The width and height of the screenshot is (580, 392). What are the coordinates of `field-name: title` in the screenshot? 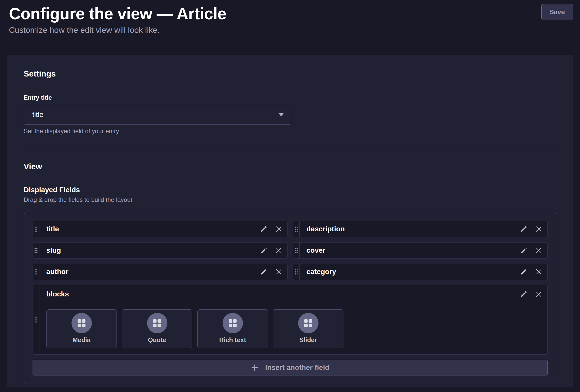 It's located at (150, 229).